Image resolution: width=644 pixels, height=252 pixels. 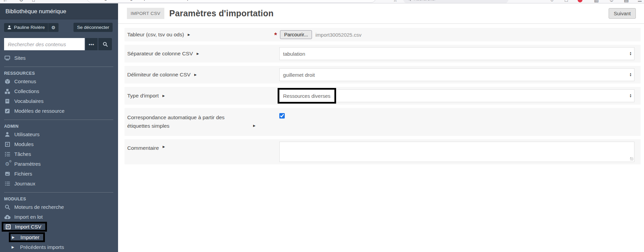 I want to click on sidebar-item-label: Modules, so click(x=24, y=144).